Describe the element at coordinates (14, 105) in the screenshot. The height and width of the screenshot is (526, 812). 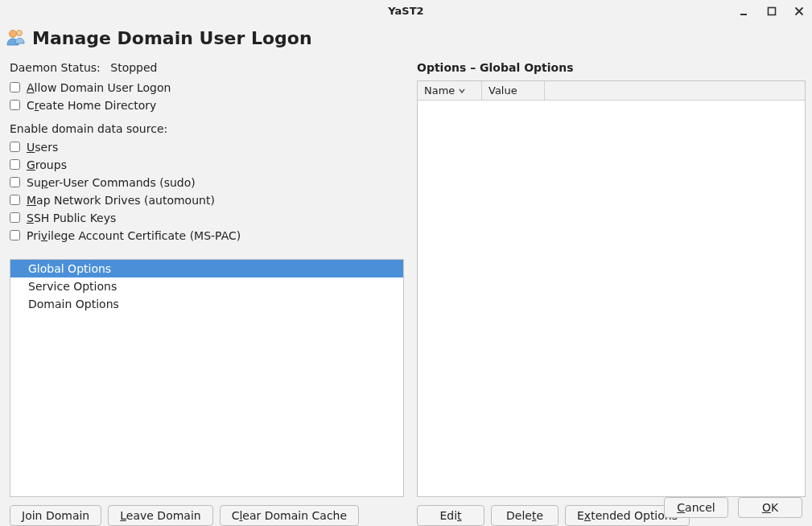
I see `create-home-directory-checkbox` at that location.